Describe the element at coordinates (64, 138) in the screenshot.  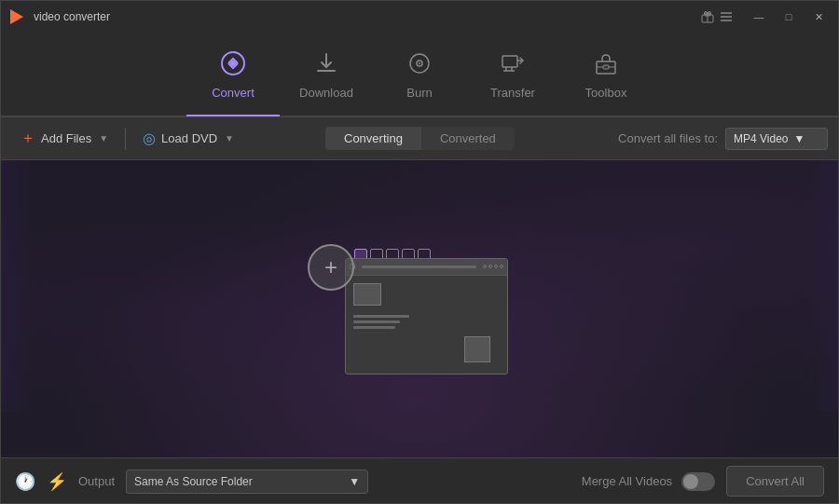
I see `add-files-button: ＋ Add Files ▼` at that location.